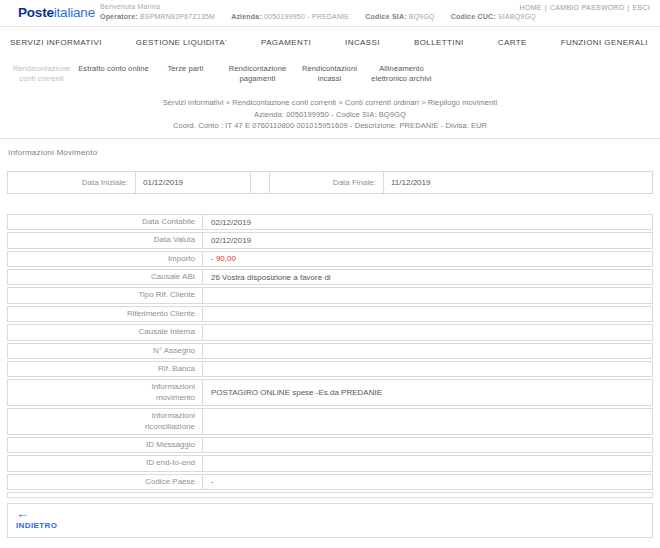  Describe the element at coordinates (474, 16) in the screenshot. I see `cuc-code-label: Codice CUC:` at that location.